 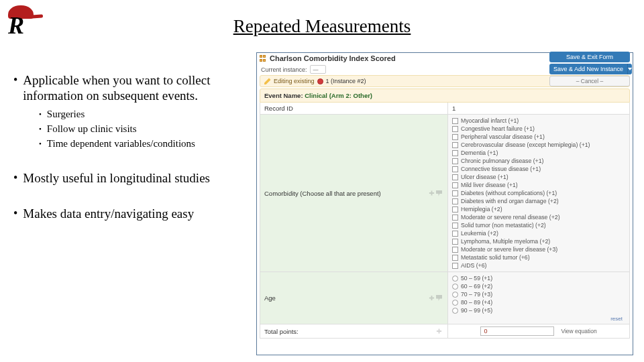 What do you see at coordinates (590, 81) in the screenshot?
I see `cancel-button: – Cancel –` at bounding box center [590, 81].